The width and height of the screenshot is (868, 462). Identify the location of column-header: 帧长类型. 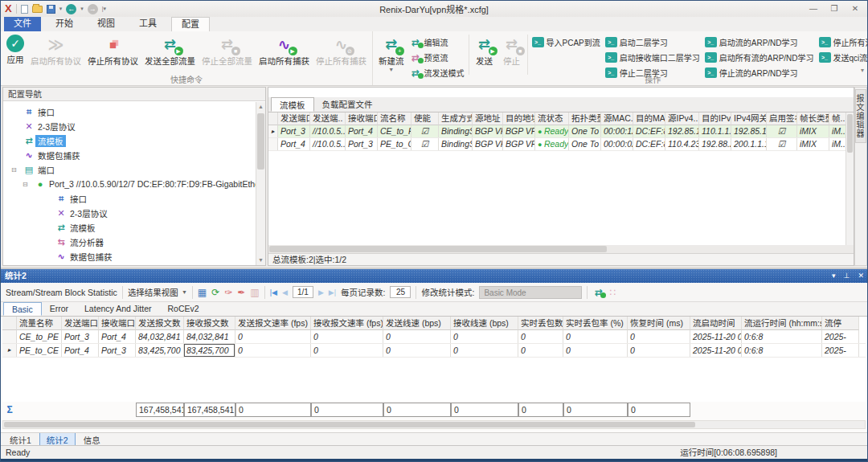
(813, 119).